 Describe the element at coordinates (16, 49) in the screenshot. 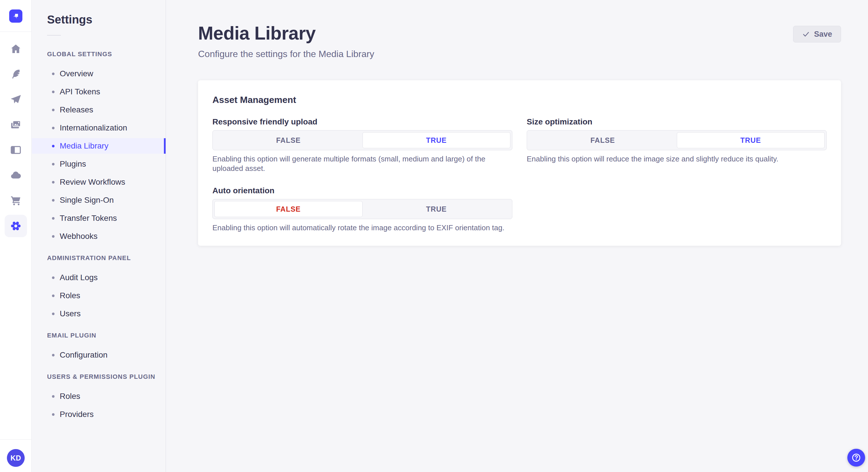

I see `home-icon` at that location.